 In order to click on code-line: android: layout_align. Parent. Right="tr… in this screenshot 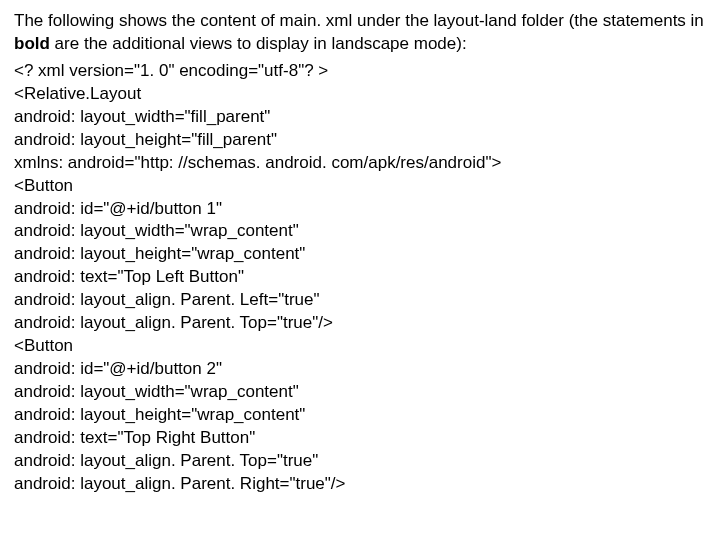, I will do `click(360, 484)`.